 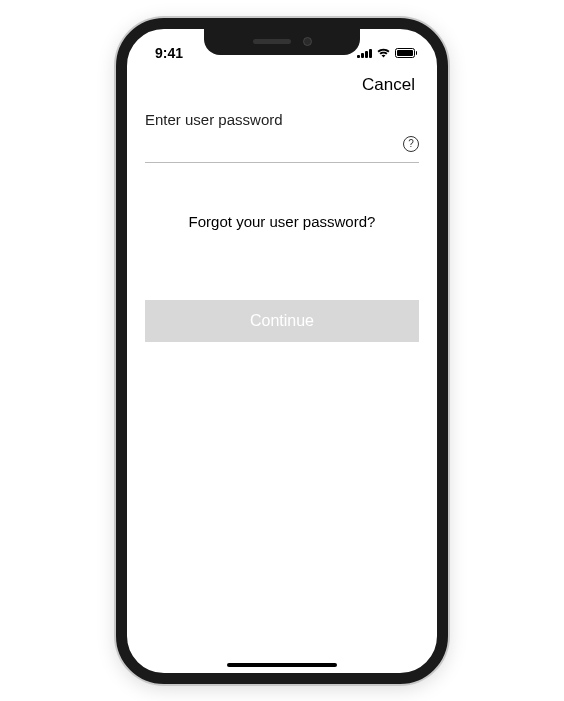 What do you see at coordinates (308, 42) in the screenshot?
I see `front-camera` at bounding box center [308, 42].